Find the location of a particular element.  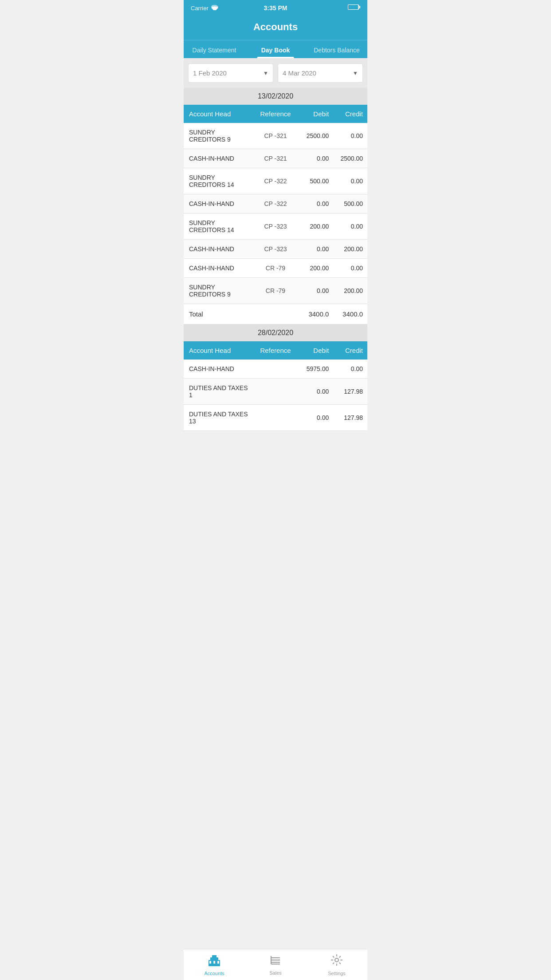

battery-icon is located at coordinates (354, 8).